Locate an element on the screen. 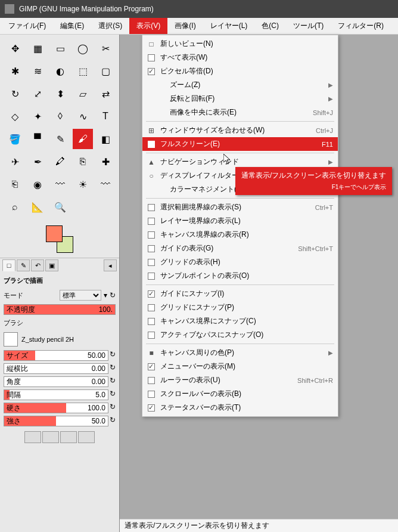 This screenshot has height=532, width=398. blur-icon: ◉ is located at coordinates (38, 184).